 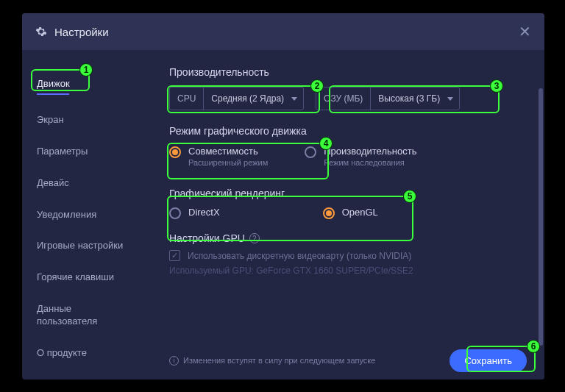 What do you see at coordinates (317, 86) in the screenshot?
I see `annotation-badge-2: 2` at bounding box center [317, 86].